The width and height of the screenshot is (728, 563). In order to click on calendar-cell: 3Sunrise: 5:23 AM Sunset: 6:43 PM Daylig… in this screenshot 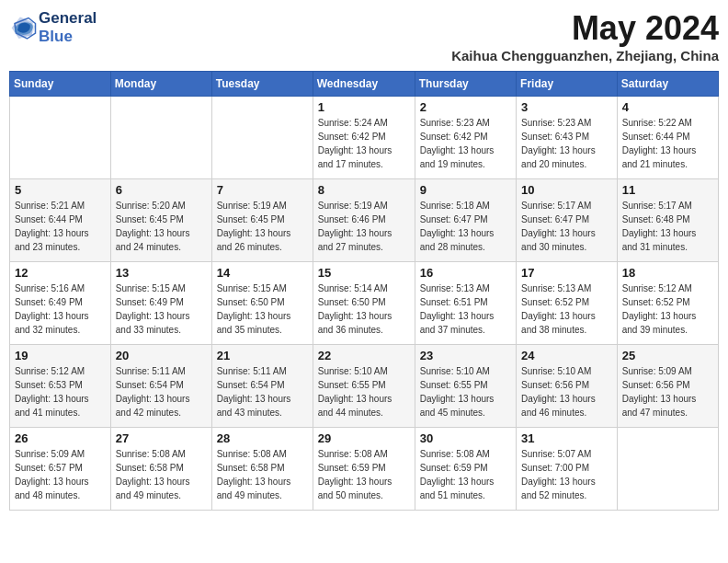, I will do `click(567, 138)`.